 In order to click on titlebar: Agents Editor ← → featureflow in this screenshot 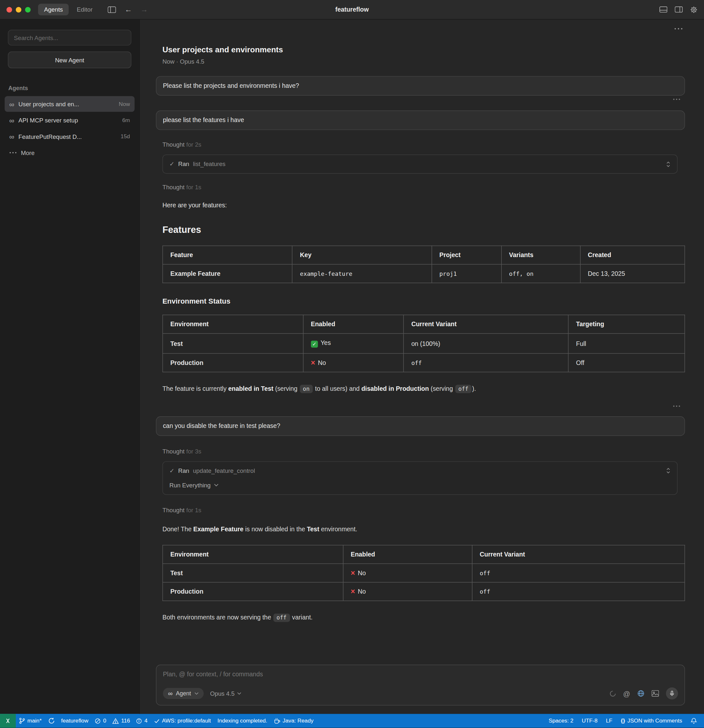, I will do `click(352, 10)`.